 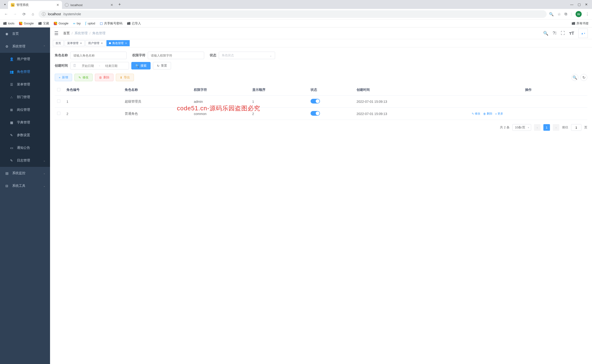 I want to click on globe-icon, so click(x=67, y=5).